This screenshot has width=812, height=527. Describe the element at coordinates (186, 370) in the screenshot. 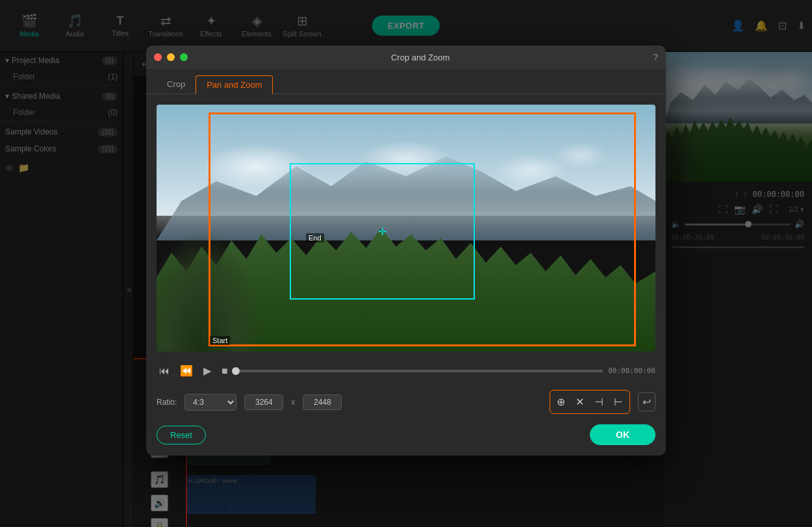

I see `pb-frame-back-btn: ⏪` at that location.